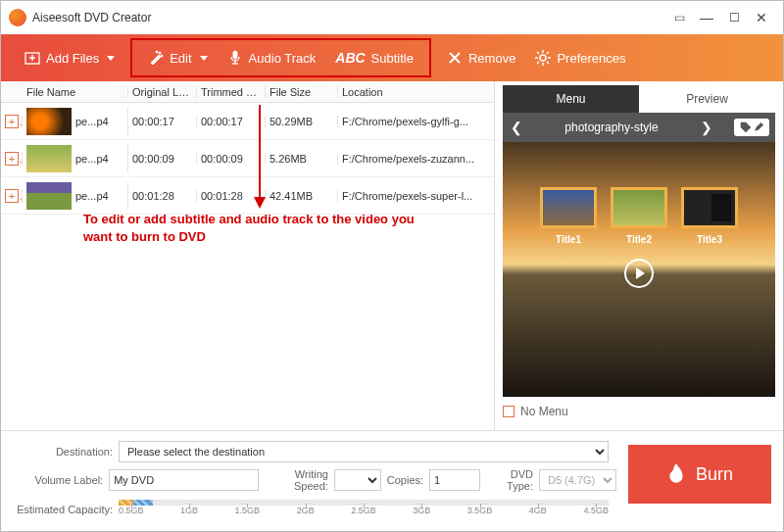 This screenshot has height=532, width=784. Describe the element at coordinates (568, 239) in the screenshot. I see `menu-title-label: Title1` at that location.